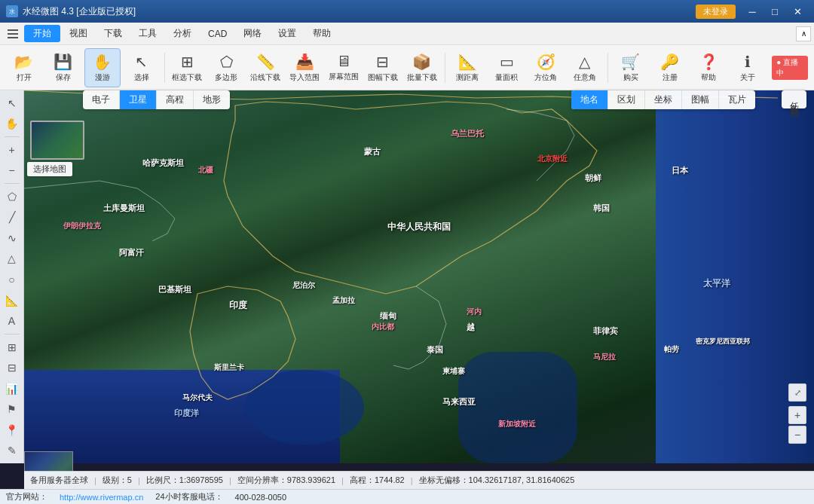 The image size is (814, 504). I want to click on left-tool-edit: ✎, so click(12, 451).